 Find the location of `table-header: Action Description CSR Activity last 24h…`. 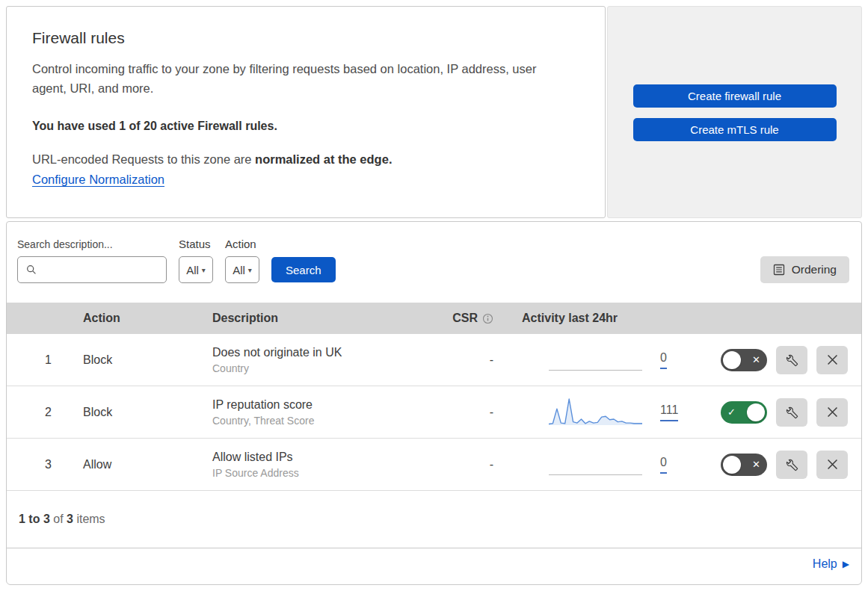

table-header: Action Description CSR Activity last 24h… is located at coordinates (434, 318).